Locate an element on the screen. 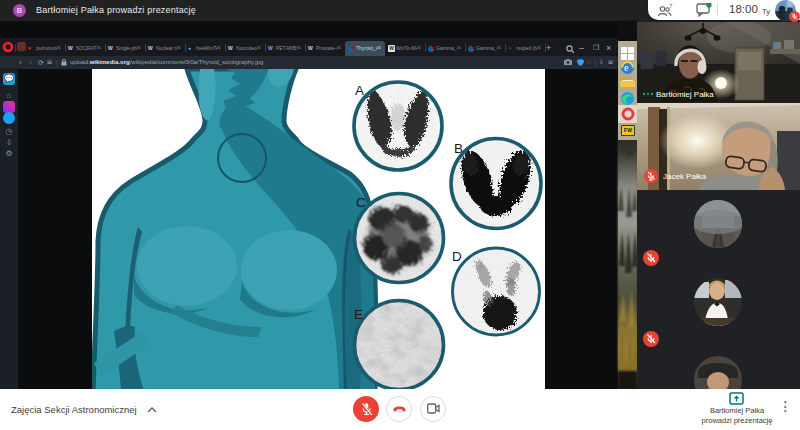 This screenshot has height=430, width=800. svg-text: Bartłomiej Pałka is located at coordinates (685, 94).